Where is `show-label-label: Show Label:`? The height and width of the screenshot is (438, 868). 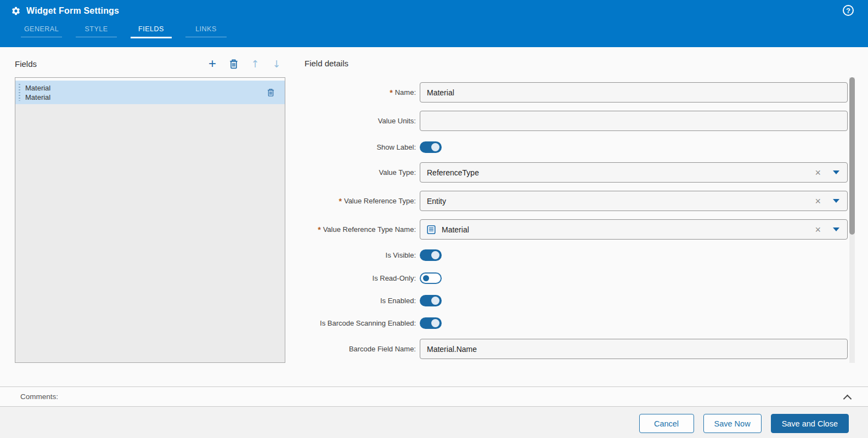
show-label-label: Show Label: is located at coordinates (360, 147).